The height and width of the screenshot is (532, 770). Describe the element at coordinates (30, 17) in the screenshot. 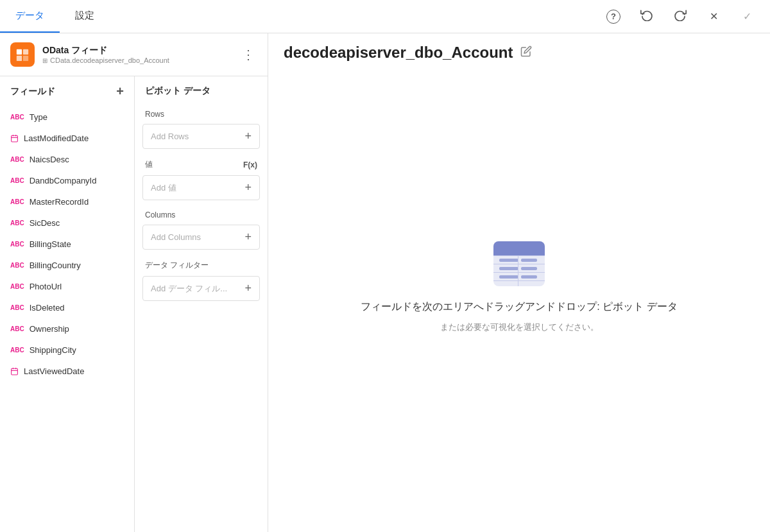

I see `tab-data: データ` at that location.